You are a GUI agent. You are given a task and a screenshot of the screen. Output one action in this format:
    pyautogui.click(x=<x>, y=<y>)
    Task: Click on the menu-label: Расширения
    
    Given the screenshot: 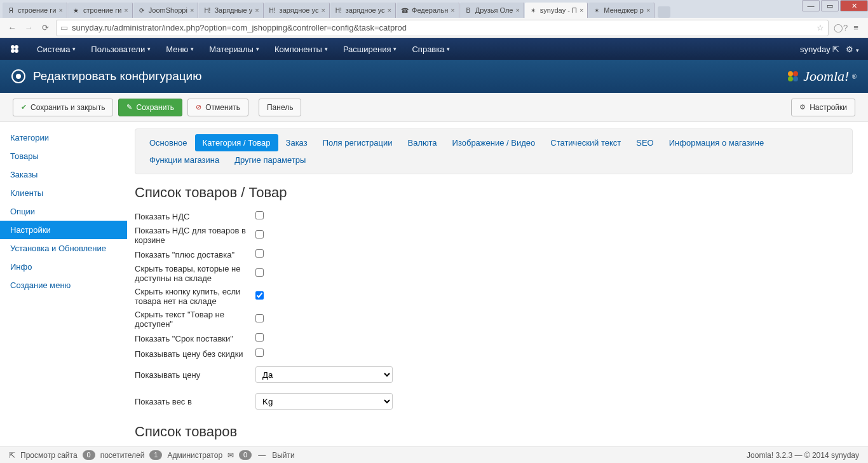 What is the action you would take?
    pyautogui.click(x=367, y=50)
    